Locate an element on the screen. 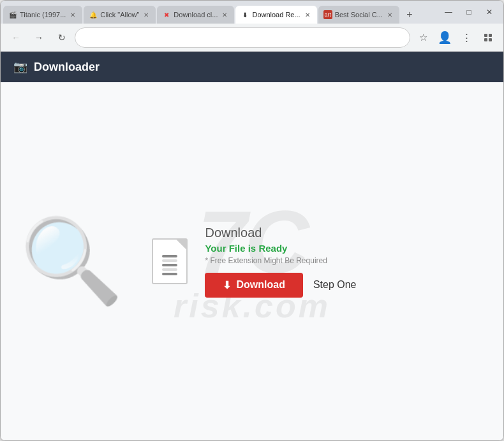 The height and width of the screenshot is (441, 504). app-header-title: Downloader is located at coordinates (66, 68).